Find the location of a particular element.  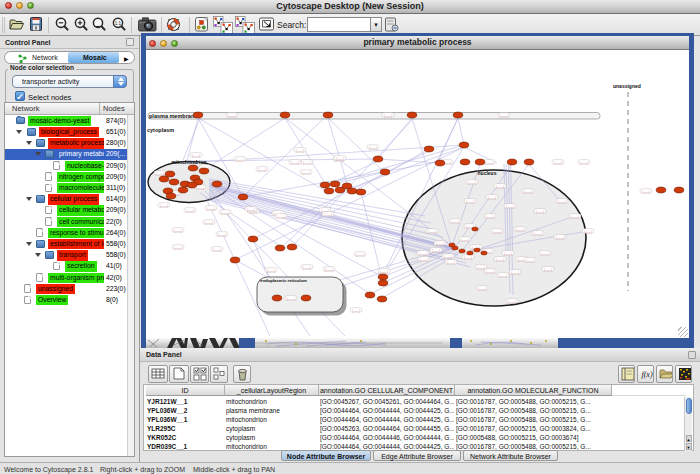

svg-text: 1:1 is located at coordinates (118, 24).